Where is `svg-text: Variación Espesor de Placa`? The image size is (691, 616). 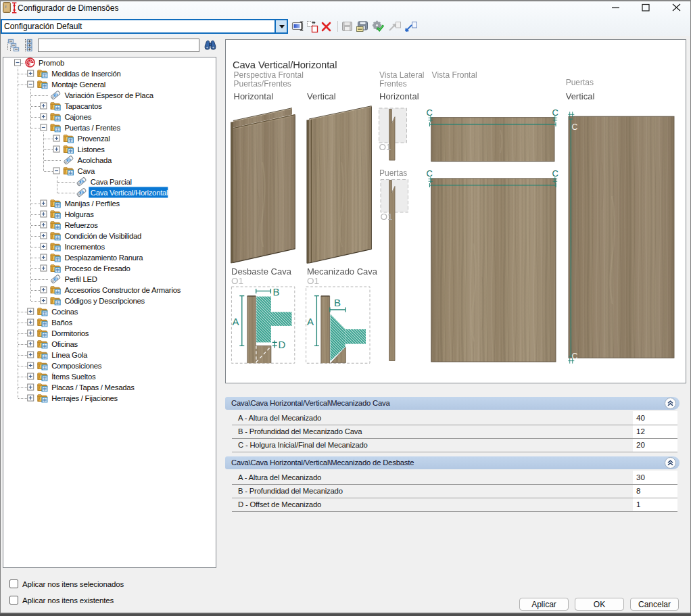 svg-text: Variación Espesor de Placa is located at coordinates (109, 95).